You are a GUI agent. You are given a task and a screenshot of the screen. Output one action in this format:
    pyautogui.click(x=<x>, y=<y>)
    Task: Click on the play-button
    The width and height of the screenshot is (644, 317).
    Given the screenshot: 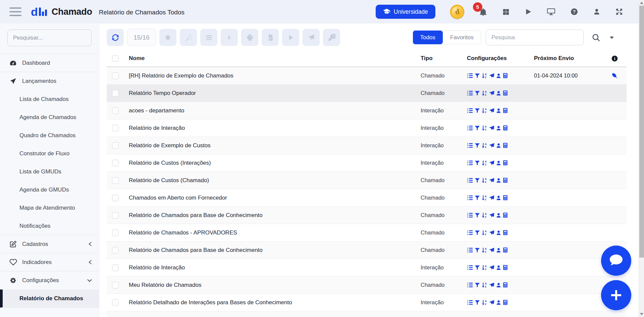 What is the action you would take?
    pyautogui.click(x=528, y=12)
    